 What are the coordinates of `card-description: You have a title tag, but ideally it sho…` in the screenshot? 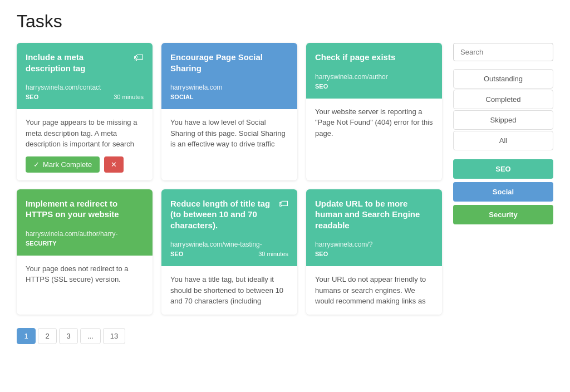 It's located at (229, 291).